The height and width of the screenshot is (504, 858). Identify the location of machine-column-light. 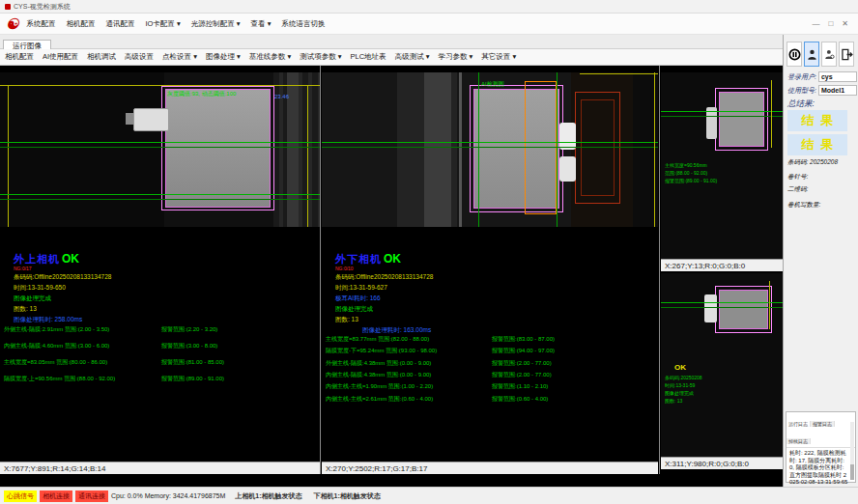
(438, 150).